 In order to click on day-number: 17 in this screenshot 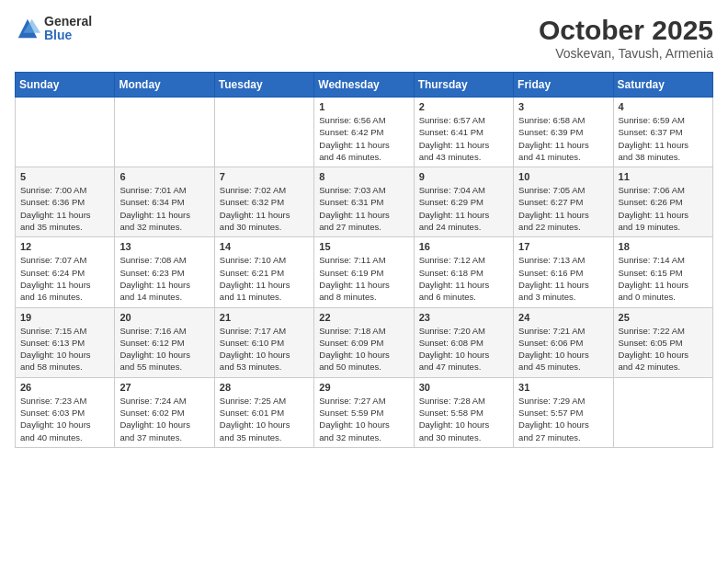, I will do `click(563, 247)`.